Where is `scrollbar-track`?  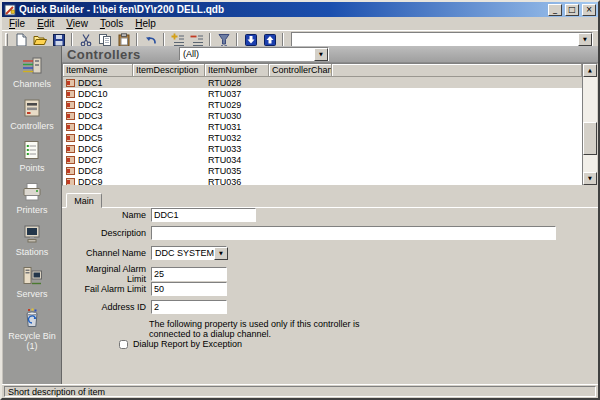 scrollbar-track is located at coordinates (590, 124).